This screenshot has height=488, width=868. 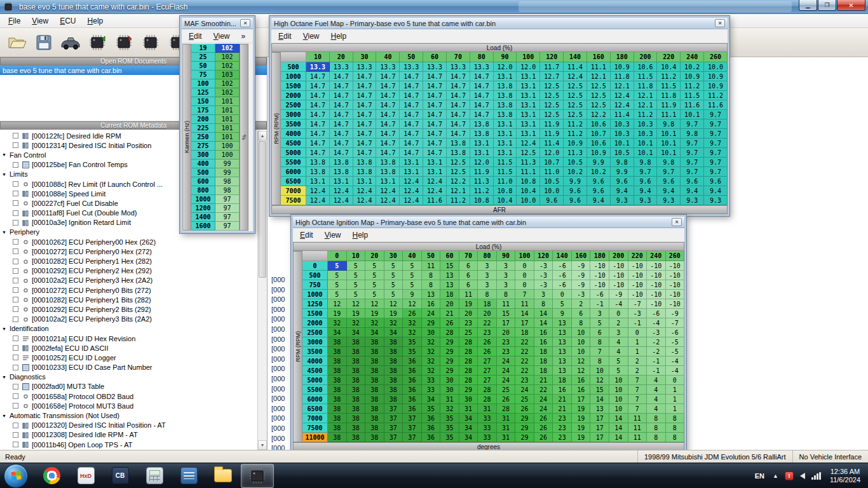 What do you see at coordinates (675, 342) in the screenshot?
I see `map-cell: -5` at bounding box center [675, 342].